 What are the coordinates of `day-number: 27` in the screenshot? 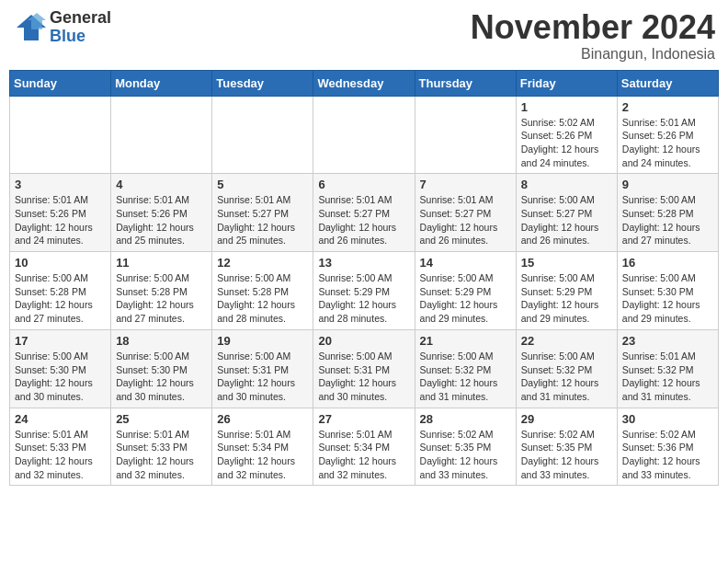 It's located at (364, 419).